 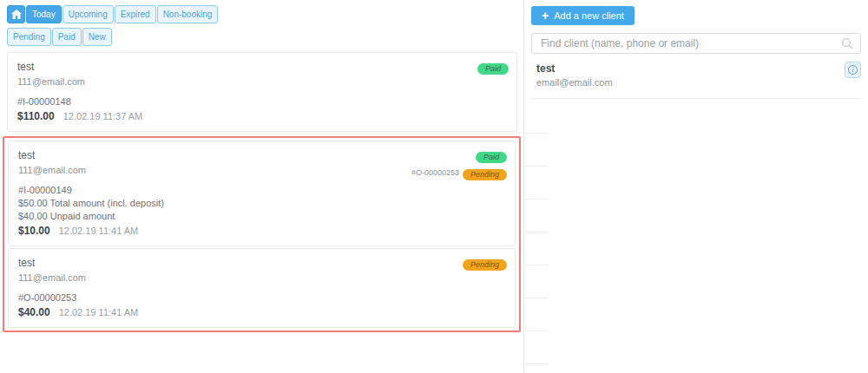 What do you see at coordinates (696, 43) in the screenshot?
I see `client-search-input` at bounding box center [696, 43].